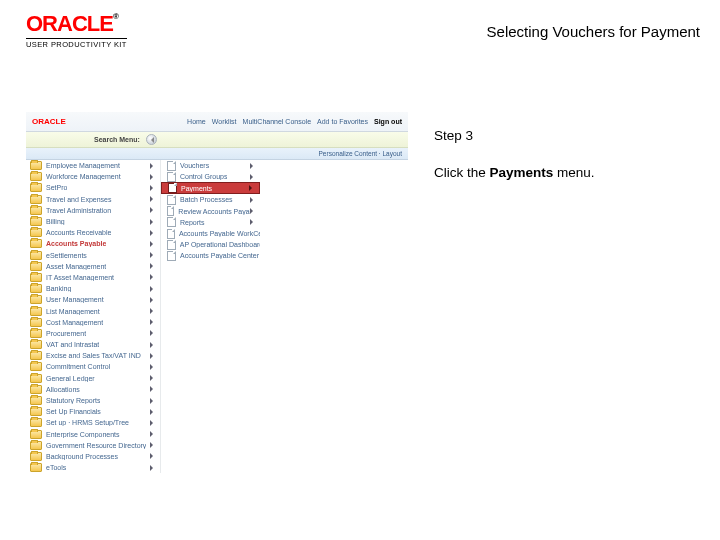 The image size is (720, 540). Describe the element at coordinates (210, 200) in the screenshot. I see `submenu-item: Batch Processes` at that location.